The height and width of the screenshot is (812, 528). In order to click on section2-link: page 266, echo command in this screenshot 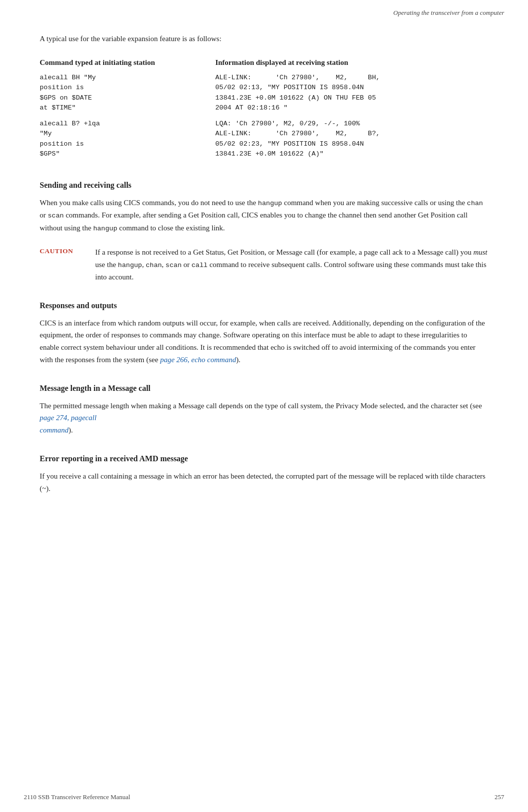, I will do `click(198, 360)`.